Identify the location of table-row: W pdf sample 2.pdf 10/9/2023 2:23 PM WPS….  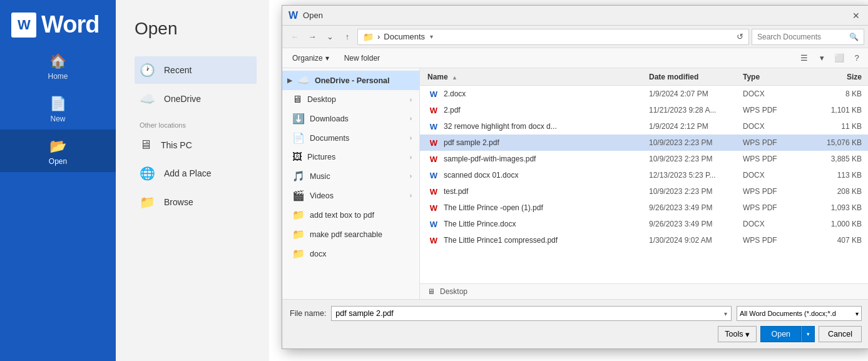
(644, 143).